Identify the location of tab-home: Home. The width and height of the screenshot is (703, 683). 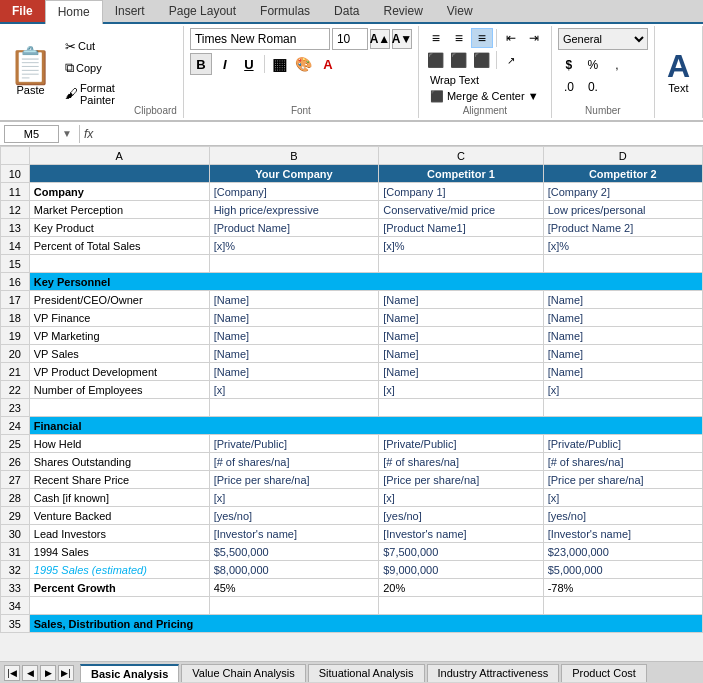
(74, 12).